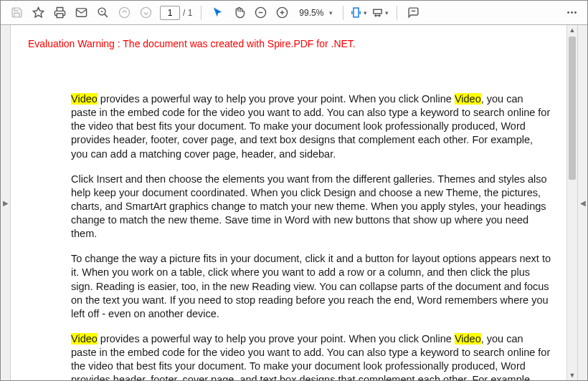  Describe the element at coordinates (572, 108) in the screenshot. I see `scroll-thumb` at that location.